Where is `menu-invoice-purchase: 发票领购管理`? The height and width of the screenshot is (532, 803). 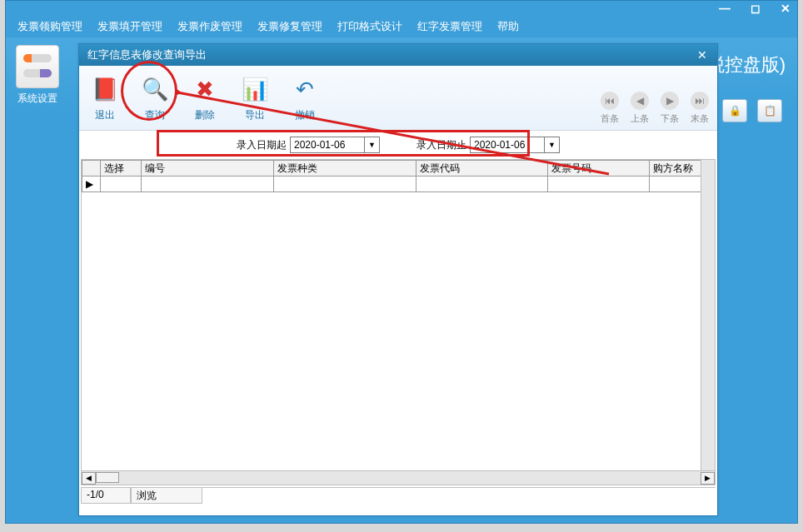
menu-invoice-purchase: 发票领购管理 is located at coordinates (50, 27).